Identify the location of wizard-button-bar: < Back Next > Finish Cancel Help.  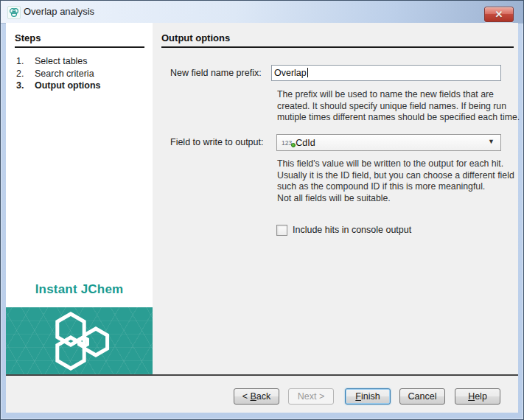
(262, 394).